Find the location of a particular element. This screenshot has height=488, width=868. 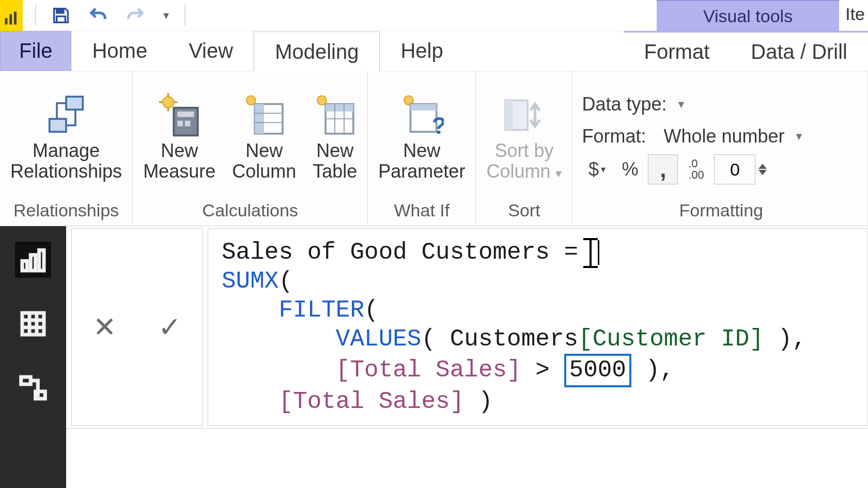

cancel-formula-button: ✕ is located at coordinates (104, 327).